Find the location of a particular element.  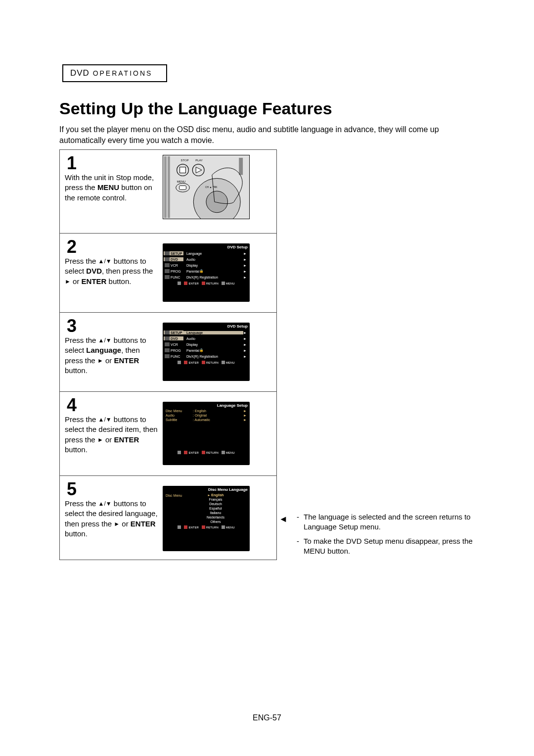

osd-screen-3: DVD Setup SETUPLanguage► DVDAudio► VCRDi… is located at coordinates (206, 352).